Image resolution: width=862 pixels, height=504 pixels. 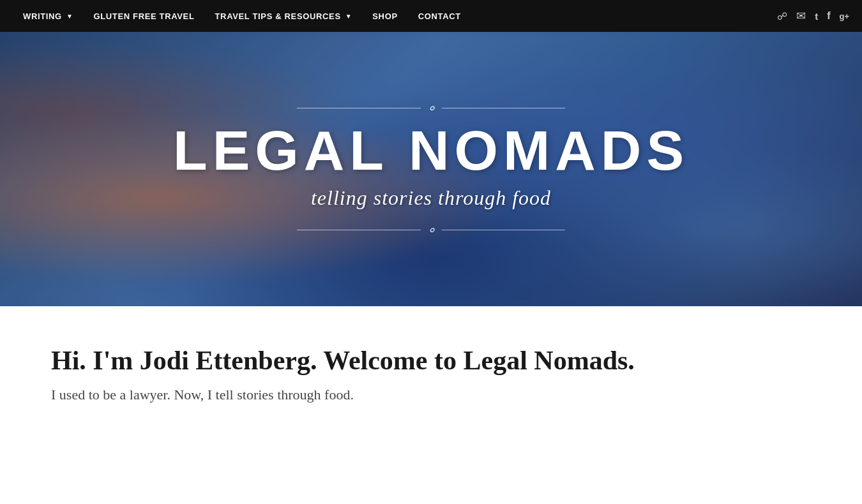 What do you see at coordinates (829, 16) in the screenshot?
I see `facebook-icon: f` at bounding box center [829, 16].